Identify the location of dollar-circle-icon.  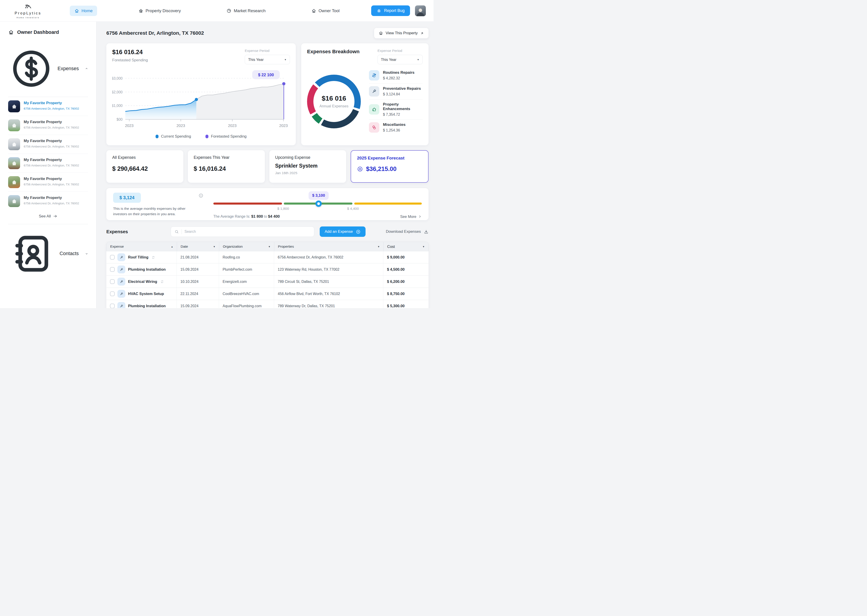
(31, 69).